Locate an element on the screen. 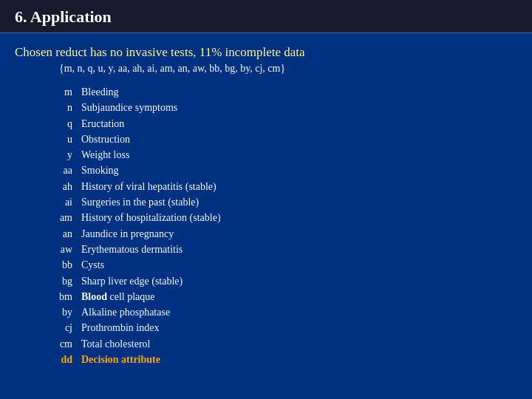  list-item: cjProthrombin index is located at coordinates (281, 328).